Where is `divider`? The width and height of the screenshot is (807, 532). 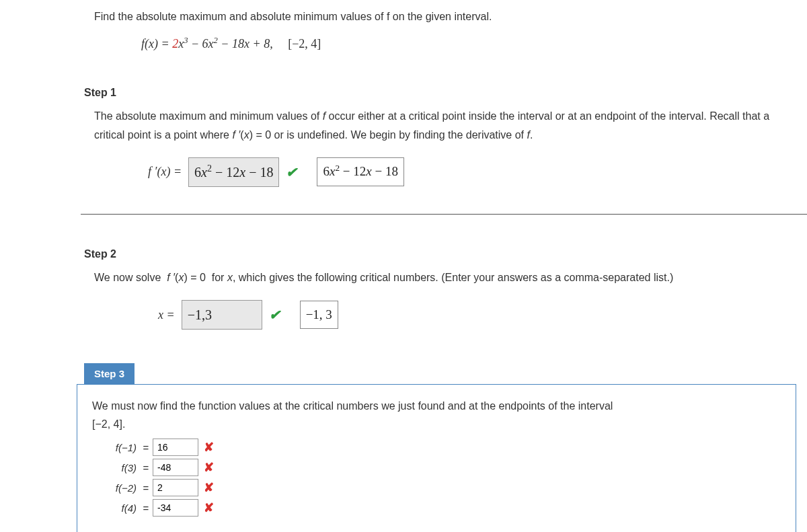 divider is located at coordinates (444, 214).